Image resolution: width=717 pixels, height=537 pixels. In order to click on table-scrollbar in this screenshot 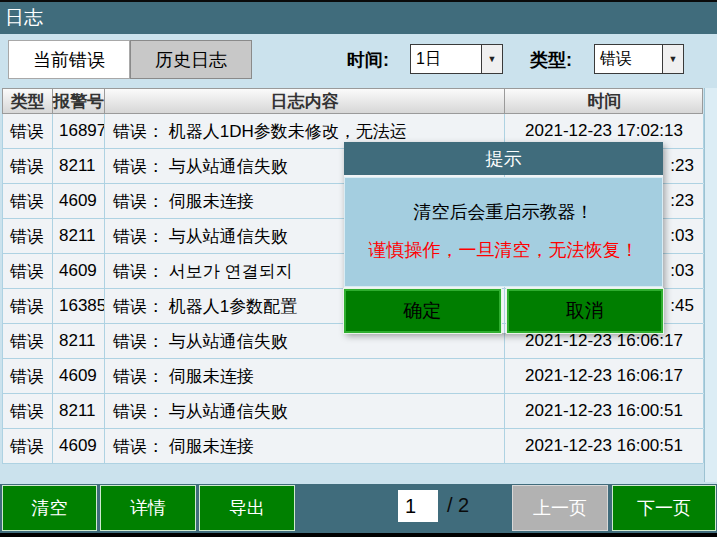, I will do `click(710, 285)`.